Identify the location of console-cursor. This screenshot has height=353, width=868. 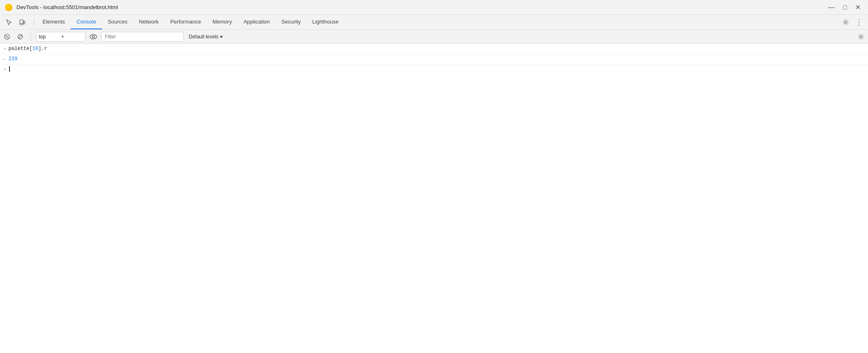
(9, 69).